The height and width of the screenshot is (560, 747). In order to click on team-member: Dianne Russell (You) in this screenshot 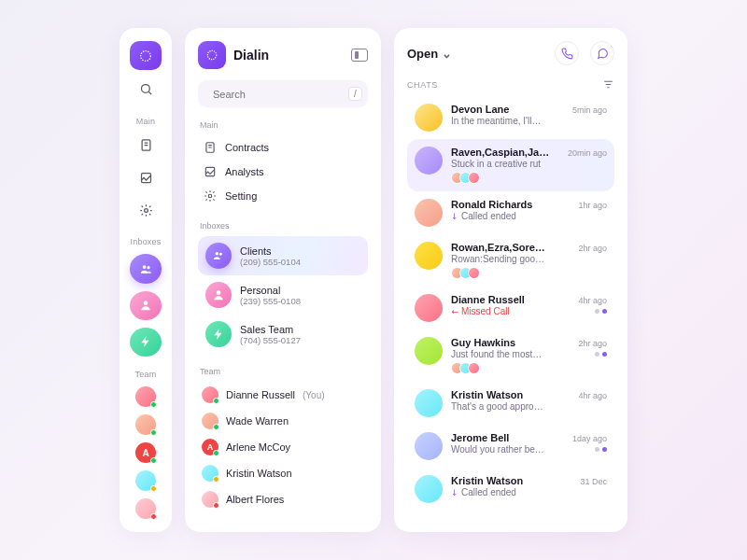, I will do `click(283, 395)`.